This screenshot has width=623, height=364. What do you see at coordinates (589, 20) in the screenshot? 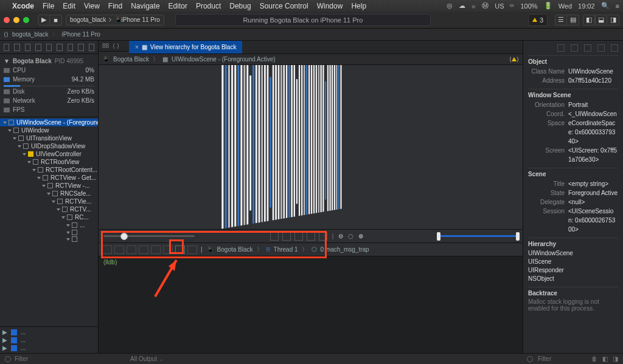
I see `toggle-left-panel: ◧` at bounding box center [589, 20].